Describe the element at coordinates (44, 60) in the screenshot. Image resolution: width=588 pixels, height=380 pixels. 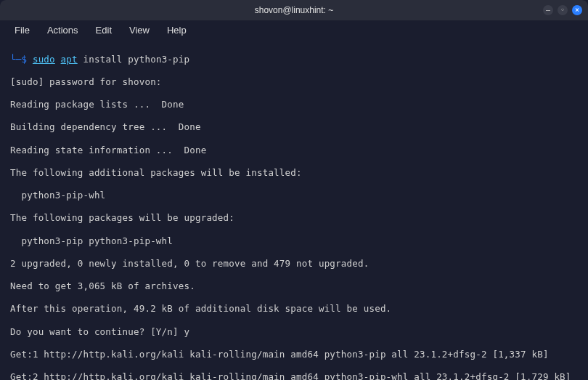
I see `cmd-sudo: sudo` at that location.